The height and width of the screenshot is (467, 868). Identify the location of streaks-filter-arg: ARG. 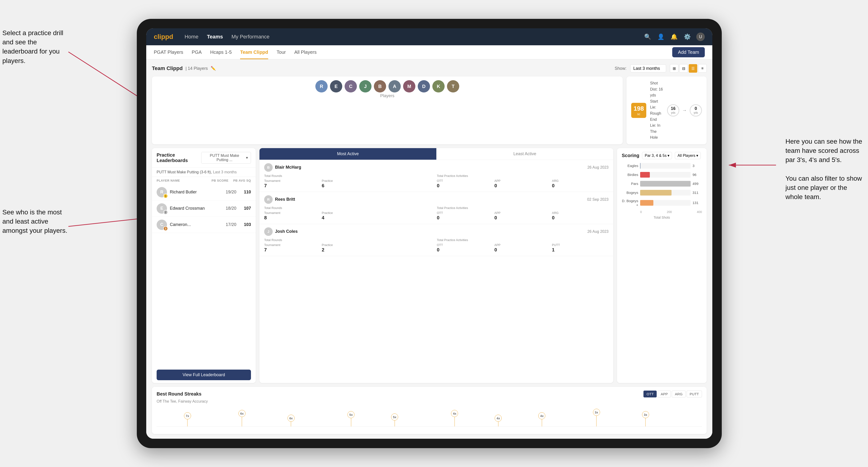
(679, 394).